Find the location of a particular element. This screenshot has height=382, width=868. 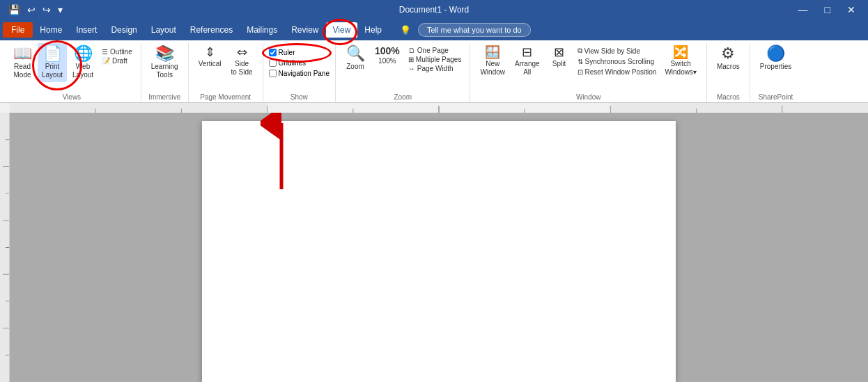

properties-label: Properties is located at coordinates (776, 67).